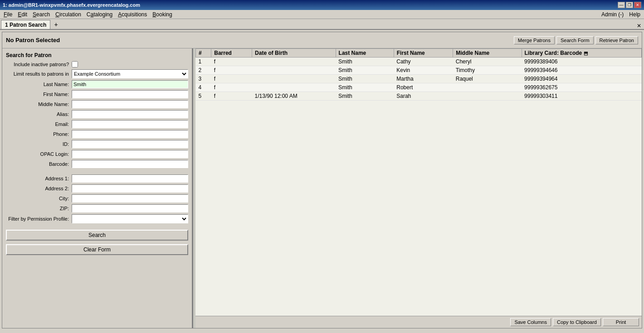  What do you see at coordinates (75, 64) in the screenshot?
I see `include-inactive-checkbox` at bounding box center [75, 64].